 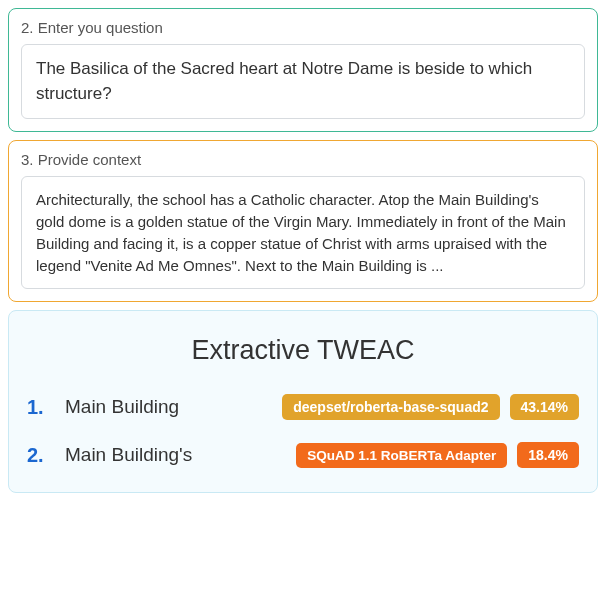 What do you see at coordinates (303, 350) in the screenshot?
I see `results-title: Extractive TWEAC` at bounding box center [303, 350].